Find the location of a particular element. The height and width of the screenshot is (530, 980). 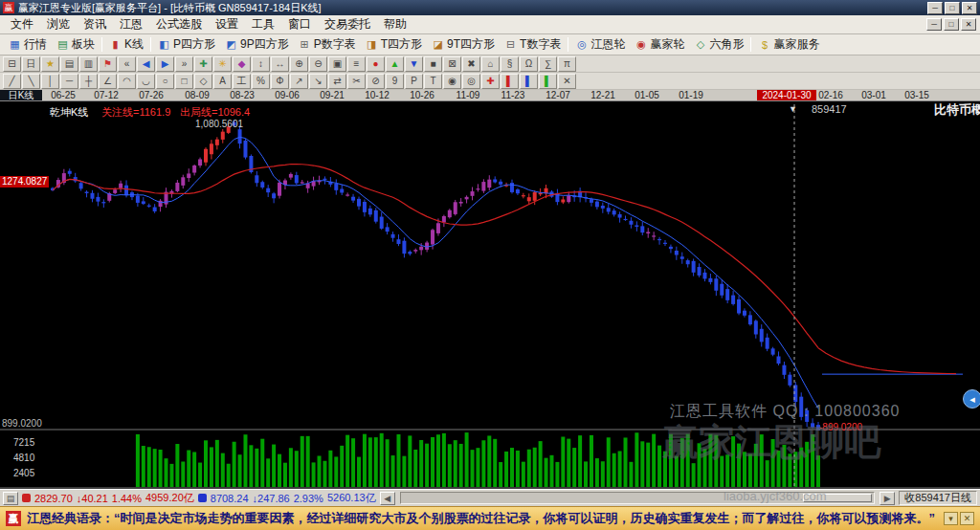

menu-设置: 设置 is located at coordinates (227, 25).